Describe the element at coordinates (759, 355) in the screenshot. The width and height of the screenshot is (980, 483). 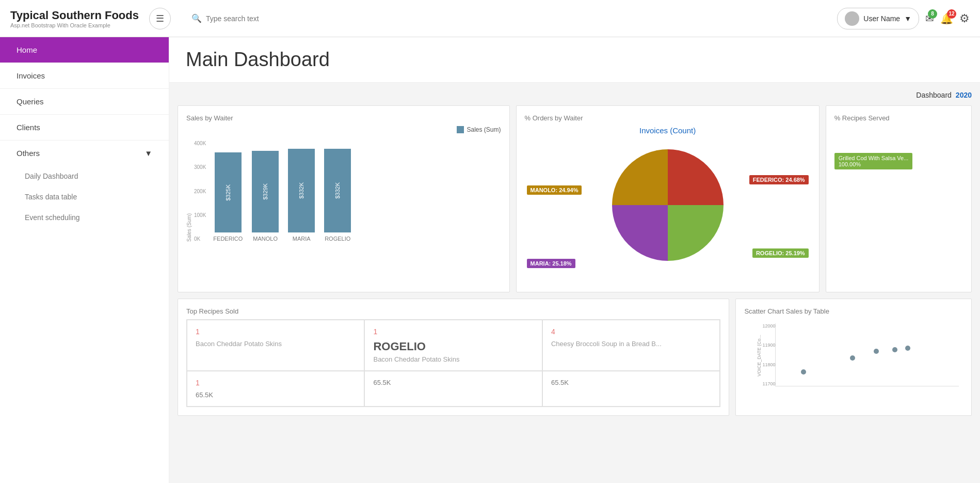
I see `scatter-y-label: VOICE_DATE (Co...` at that location.